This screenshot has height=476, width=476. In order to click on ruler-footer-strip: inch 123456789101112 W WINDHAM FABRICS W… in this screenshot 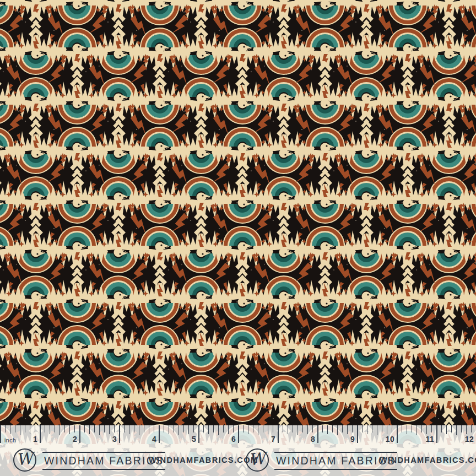, I will do `click(238, 451)`.